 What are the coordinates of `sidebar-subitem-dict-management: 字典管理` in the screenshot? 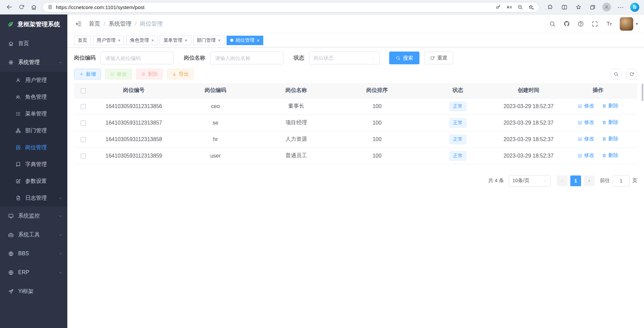 It's located at (34, 164).